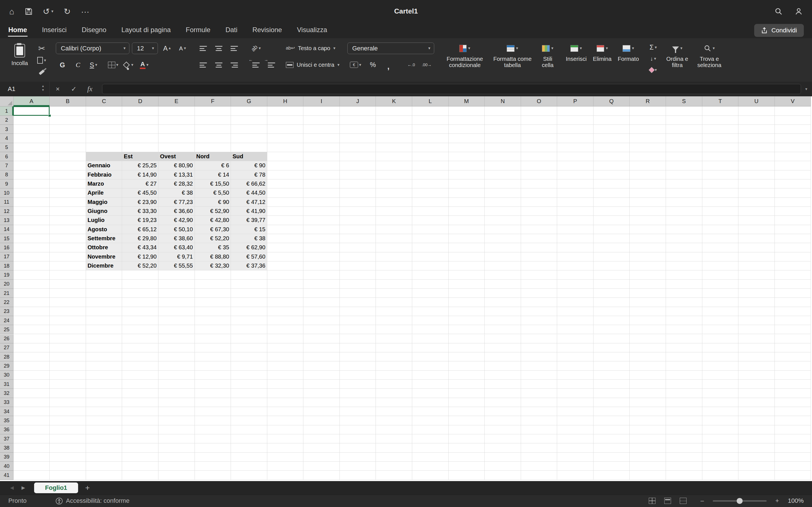  I want to click on cell-S25, so click(684, 329).